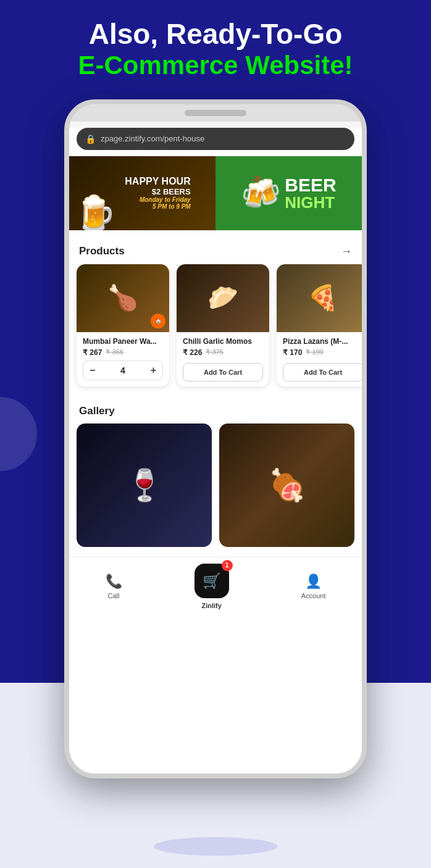 This screenshot has width=431, height=868. I want to click on beer-glass-icon: 🍺, so click(95, 214).